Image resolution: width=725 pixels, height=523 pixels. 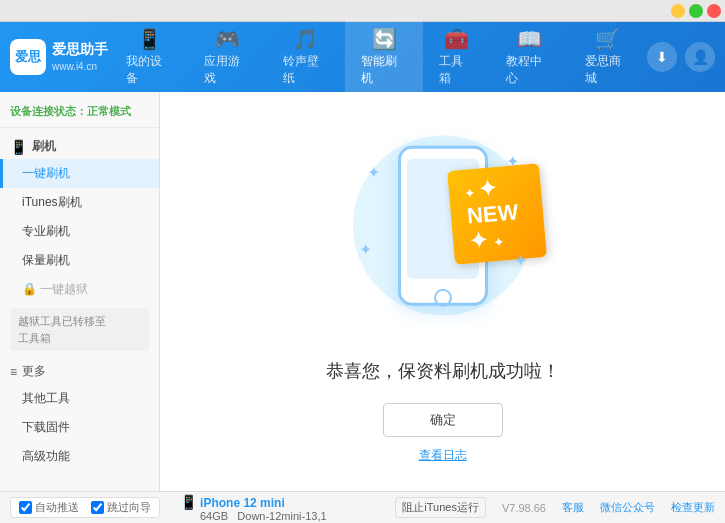 I want to click on ringtones-icon: 🎵, so click(x=306, y=39).